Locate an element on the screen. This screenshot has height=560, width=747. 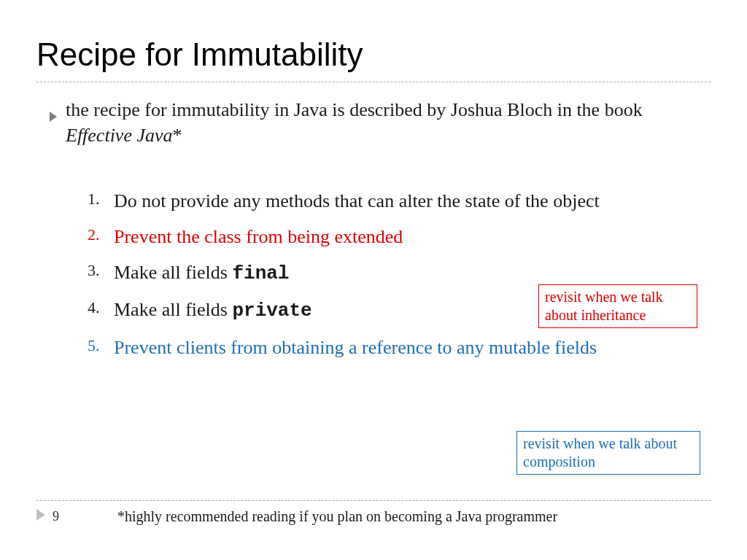
divider-top is located at coordinates (374, 82).